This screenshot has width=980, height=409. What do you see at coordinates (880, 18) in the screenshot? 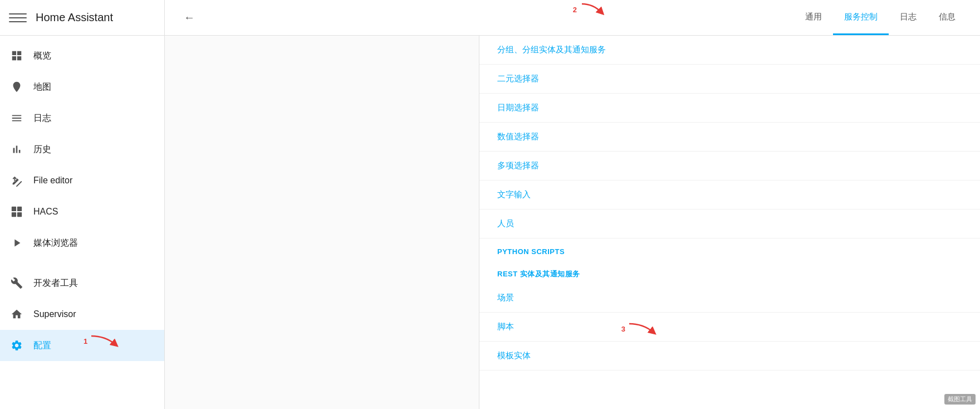
I see `topbar-tabs: 通用服务控制日志信息` at bounding box center [880, 18].